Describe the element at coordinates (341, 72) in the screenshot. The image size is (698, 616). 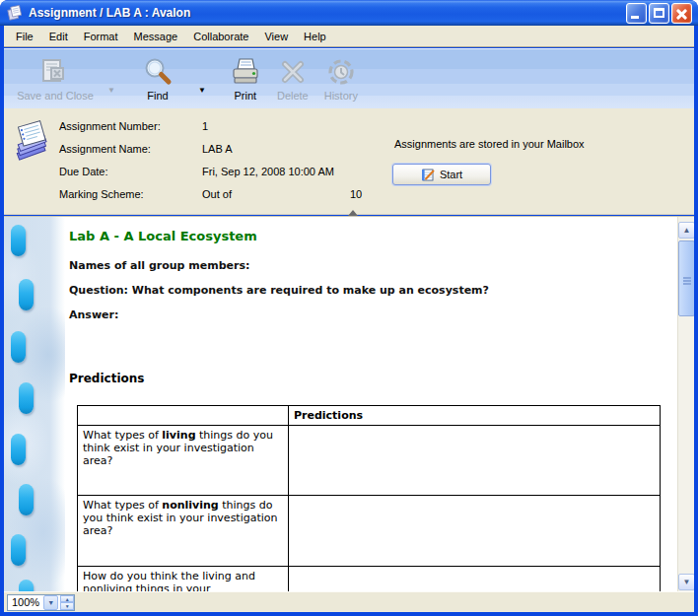
I see `history-icon` at that location.